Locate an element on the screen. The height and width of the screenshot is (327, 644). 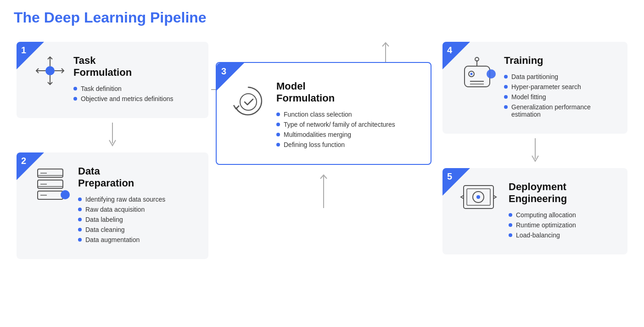
card1-body: TaskFormulation Task definition Objectiv… is located at coordinates (112, 80).